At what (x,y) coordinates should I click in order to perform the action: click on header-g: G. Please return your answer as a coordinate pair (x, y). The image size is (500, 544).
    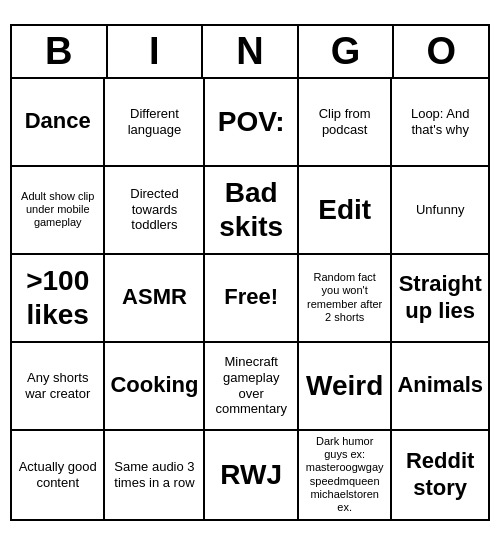
    Looking at the image, I should click on (347, 52).